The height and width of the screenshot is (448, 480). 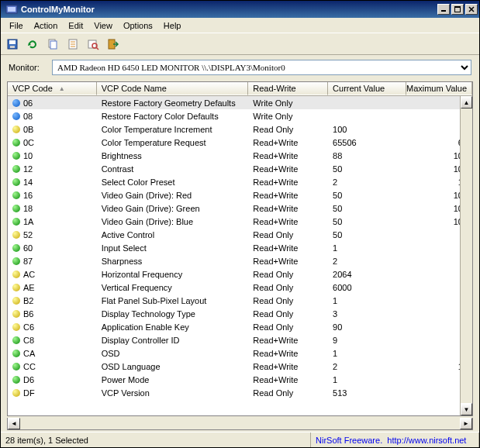 I want to click on save-icon, so click(x=12, y=44).